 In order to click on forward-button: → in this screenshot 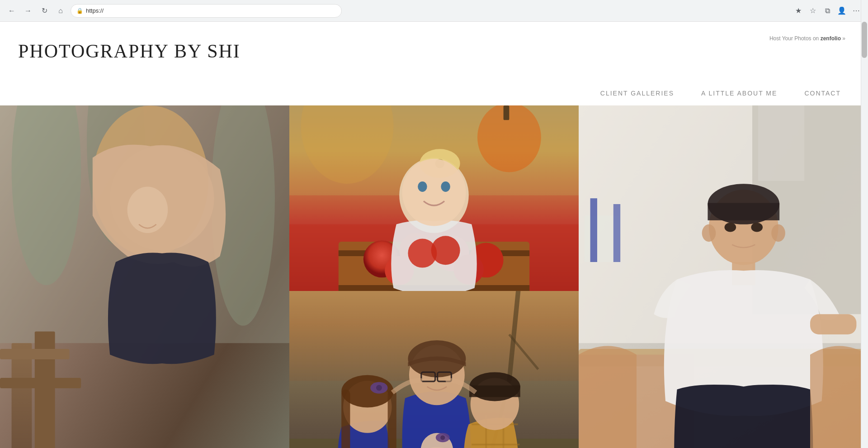, I will do `click(28, 11)`.